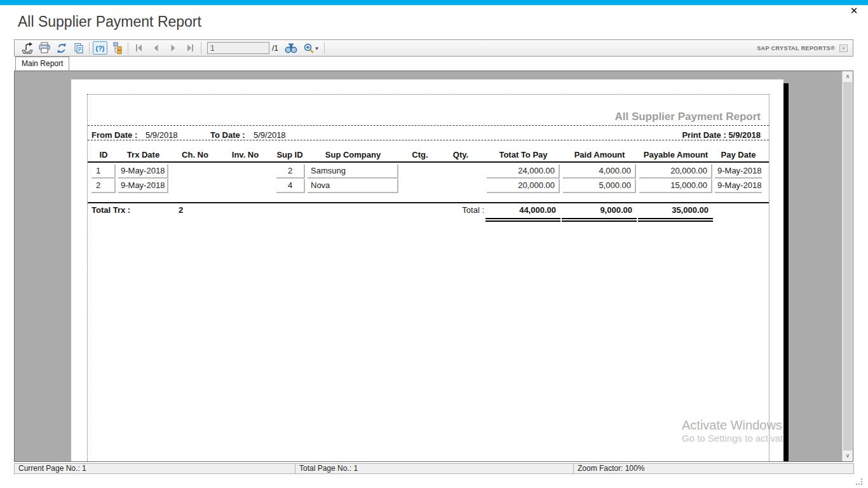 The height and width of the screenshot is (488, 868). What do you see at coordinates (275, 48) in the screenshot?
I see `page-total-label: /1` at bounding box center [275, 48].